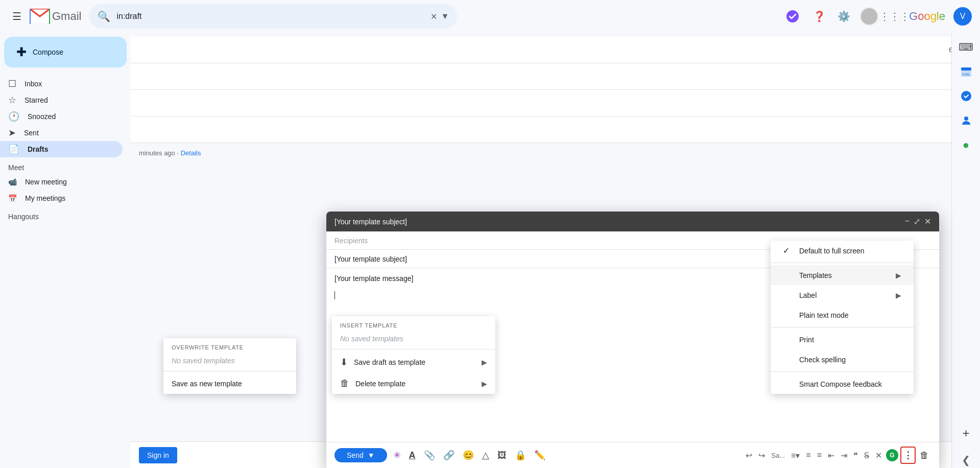  Describe the element at coordinates (270, 16) in the screenshot. I see `search-input` at that location.